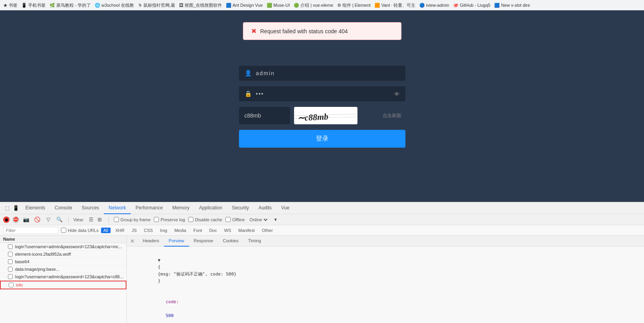 Image resolution: width=644 pixels, height=323 pixels. What do you see at coordinates (132, 219) in the screenshot?
I see `group-by-frame-label: Group by frame` at bounding box center [132, 219].